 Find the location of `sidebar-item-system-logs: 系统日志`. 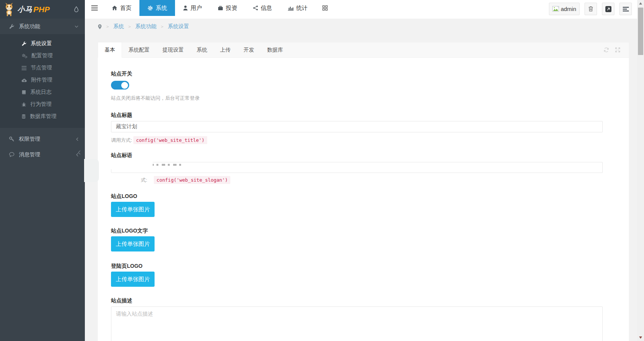

sidebar-item-system-logs: 系统日志 is located at coordinates (42, 92).